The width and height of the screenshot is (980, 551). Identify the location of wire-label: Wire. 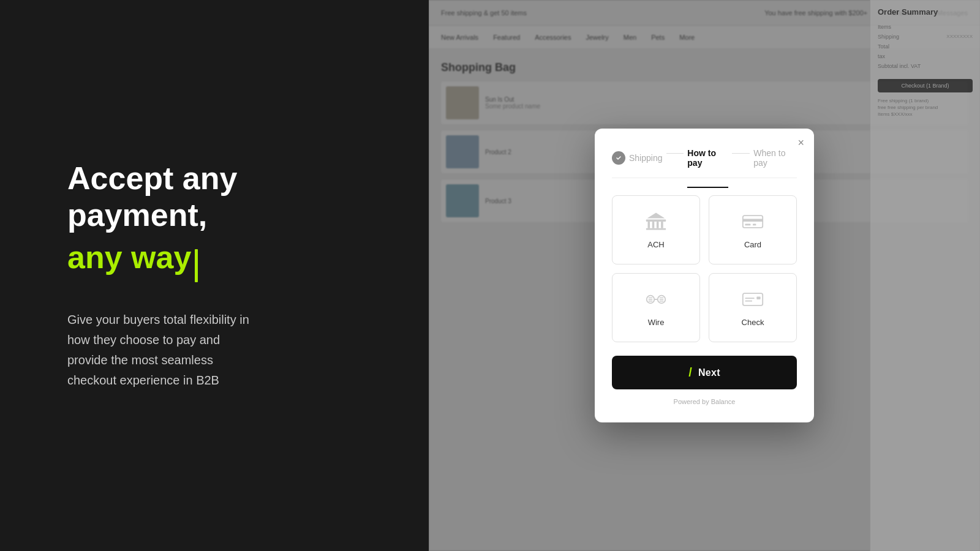
(657, 322).